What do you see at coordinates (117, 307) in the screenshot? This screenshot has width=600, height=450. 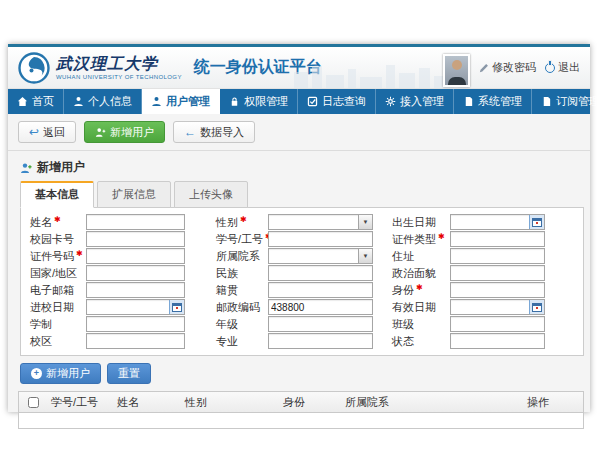 I see `form-field: 进校日期` at bounding box center [117, 307].